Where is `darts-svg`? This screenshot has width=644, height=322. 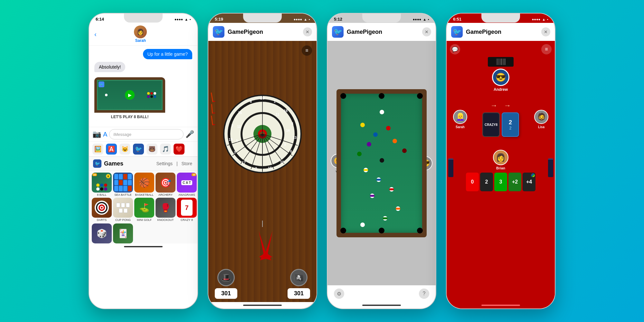
darts-svg is located at coordinates (102, 208).